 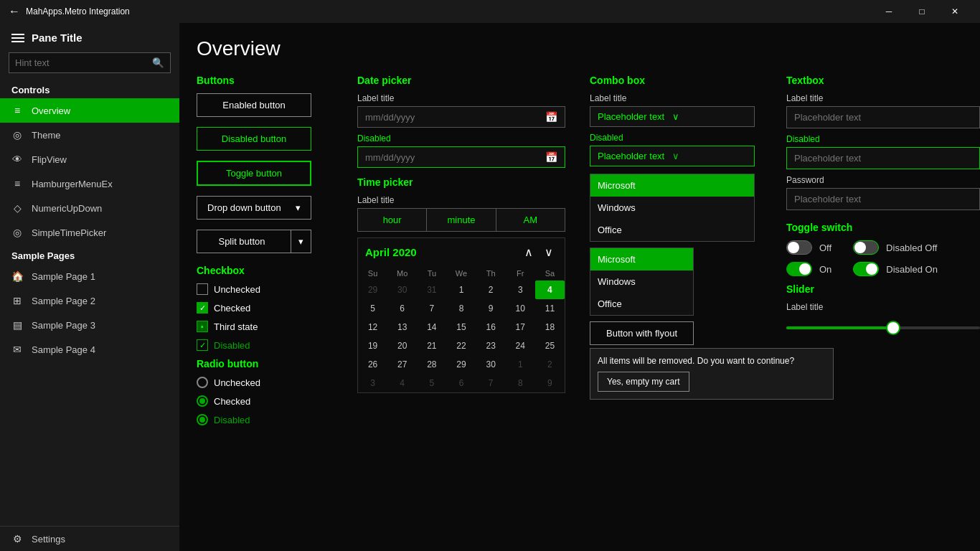 What do you see at coordinates (90, 208) in the screenshot?
I see `sidebar-item-numeric: ◇ NumericUpDown` at bounding box center [90, 208].